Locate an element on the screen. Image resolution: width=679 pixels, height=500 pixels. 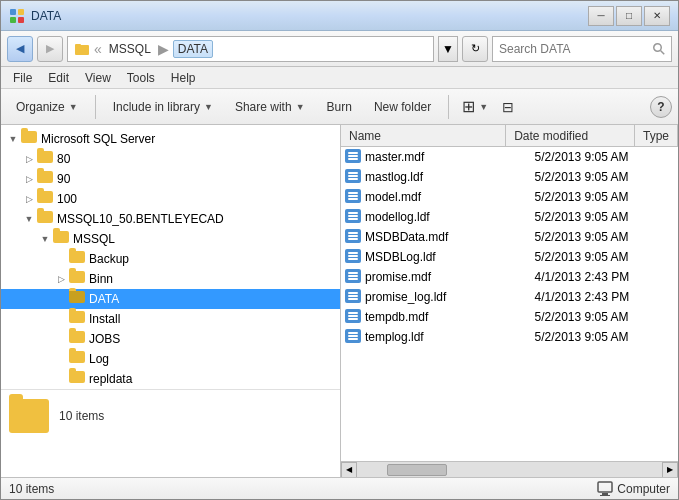
label-mssql10: MSSQL10_50.BENTLEYECAD is located at coordinates (140, 219).